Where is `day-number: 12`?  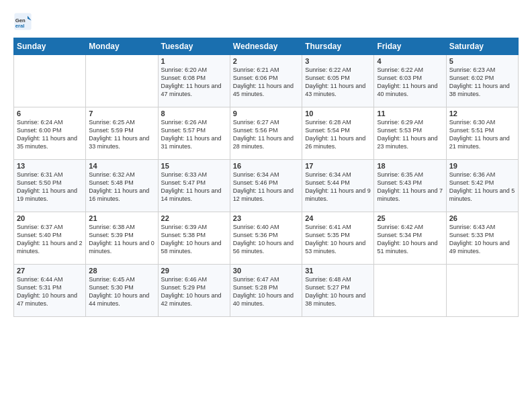
day-number: 12 is located at coordinates (482, 113).